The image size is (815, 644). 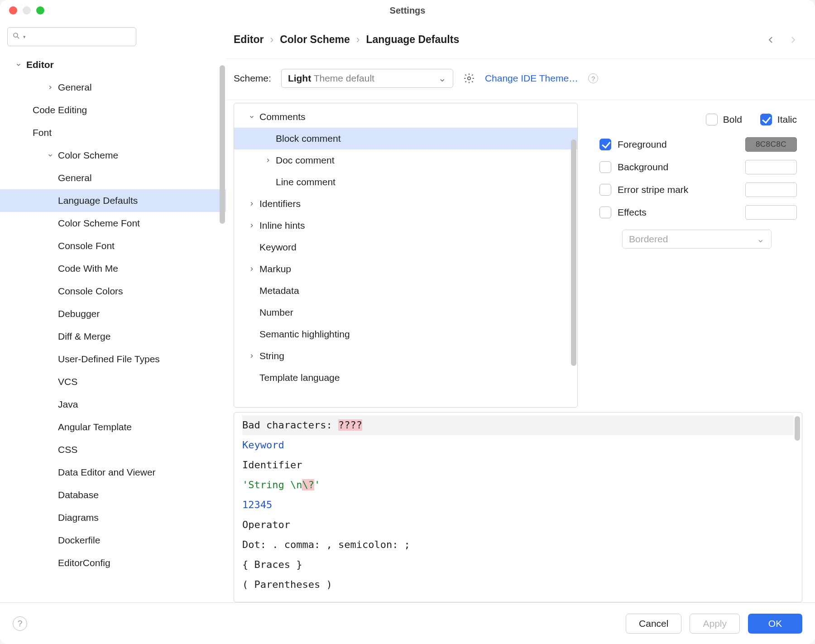 I want to click on effects-checkbox, so click(x=605, y=212).